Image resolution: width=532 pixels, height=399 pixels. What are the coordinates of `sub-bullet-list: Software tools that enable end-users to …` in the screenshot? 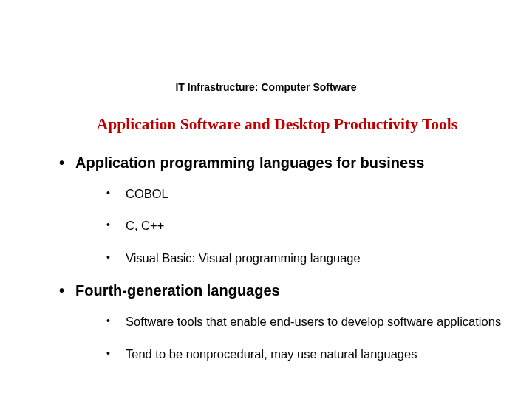 It's located at (289, 338).